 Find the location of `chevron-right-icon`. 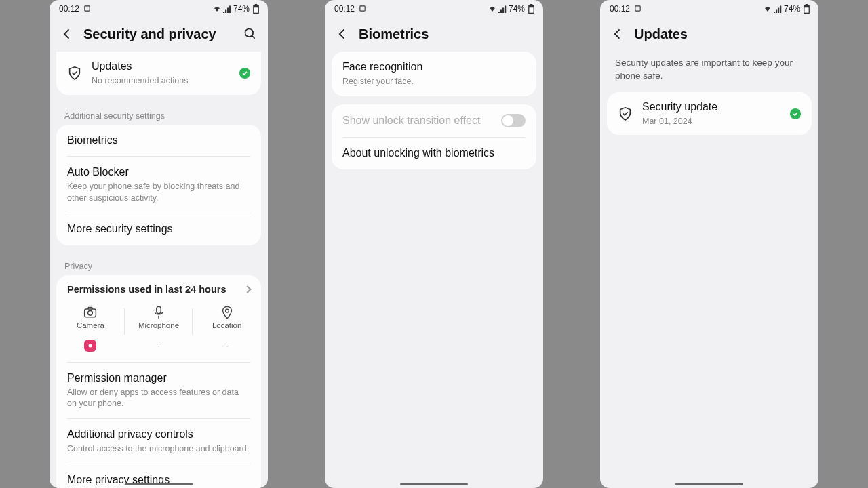

chevron-right-icon is located at coordinates (247, 289).